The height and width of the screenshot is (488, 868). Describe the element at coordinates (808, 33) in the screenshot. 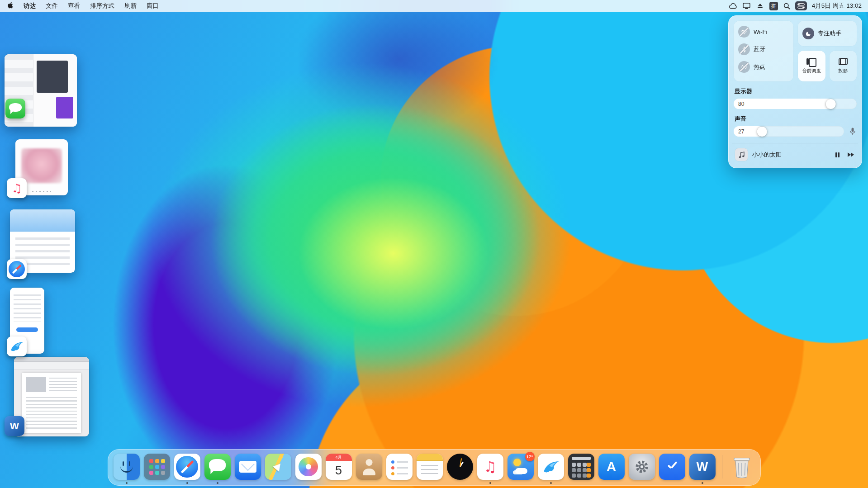

I see `moon-icon` at that location.